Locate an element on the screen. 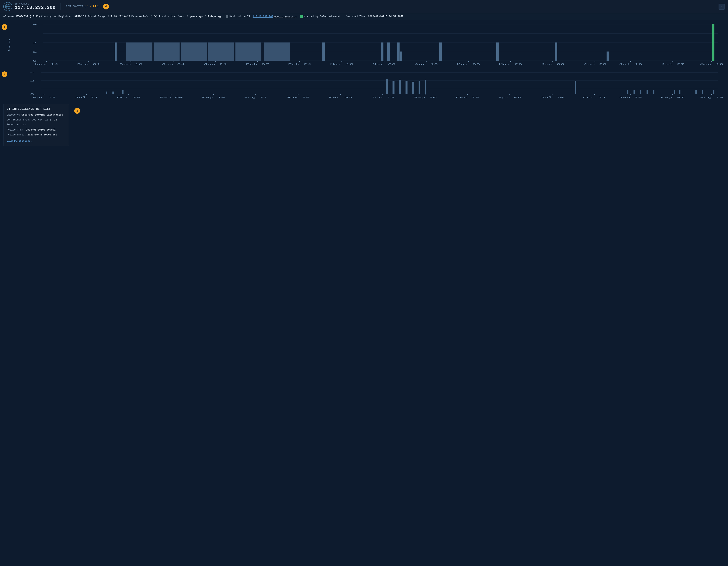 The width and height of the screenshot is (728, 566). svg-text: Oct 28 is located at coordinates (129, 97).